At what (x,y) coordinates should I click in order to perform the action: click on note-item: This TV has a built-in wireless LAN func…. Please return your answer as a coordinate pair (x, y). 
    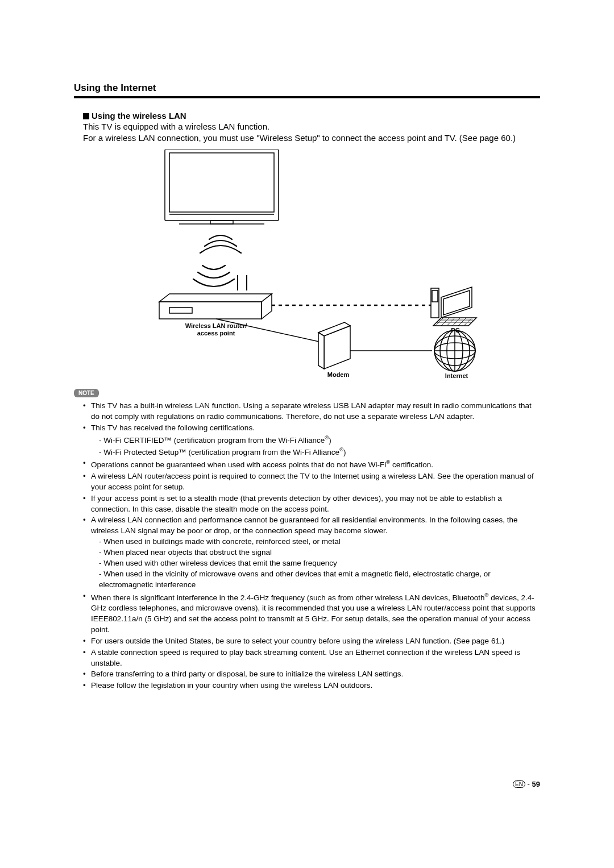
    Looking at the image, I should click on (312, 412).